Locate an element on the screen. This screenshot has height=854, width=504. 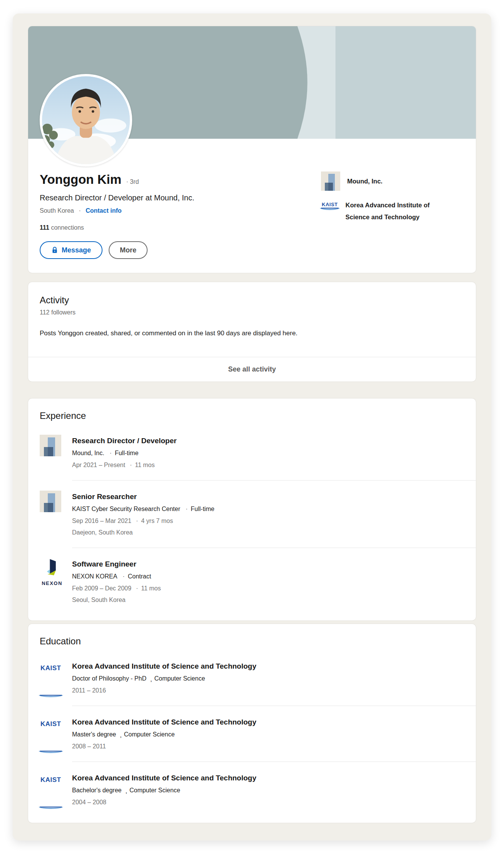
degree-line: Bachelor's degree,Computer Science is located at coordinates (268, 790).